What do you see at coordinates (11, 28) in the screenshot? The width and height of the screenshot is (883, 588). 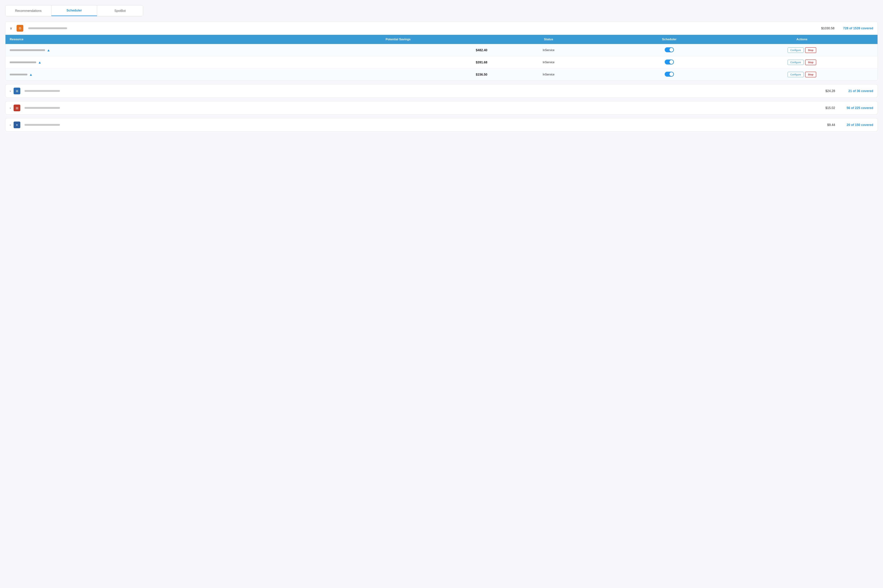 I see `collapse-chevron: ∨` at bounding box center [11, 28].